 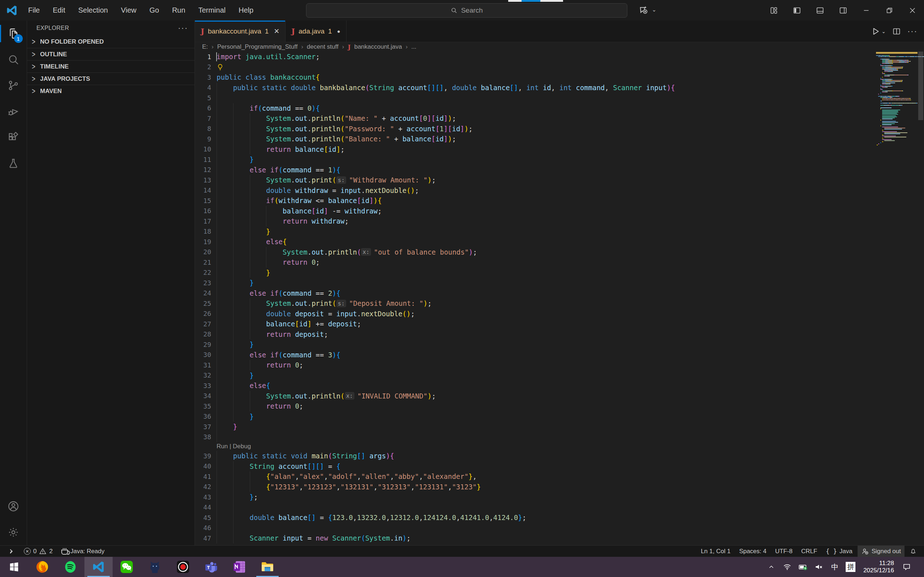 What do you see at coordinates (205, 456) in the screenshot?
I see `line-number: 39` at bounding box center [205, 456].